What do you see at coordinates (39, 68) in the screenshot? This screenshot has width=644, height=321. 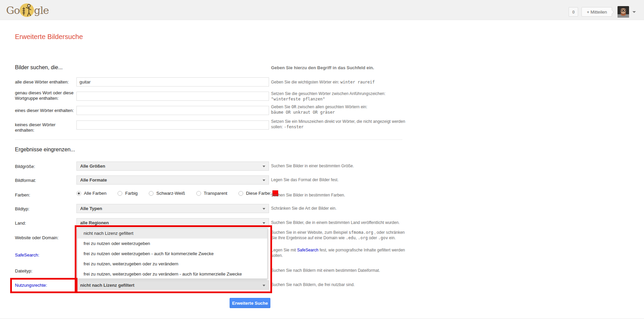 I see `find-section-heading: Bilder suchen, die...` at bounding box center [39, 68].